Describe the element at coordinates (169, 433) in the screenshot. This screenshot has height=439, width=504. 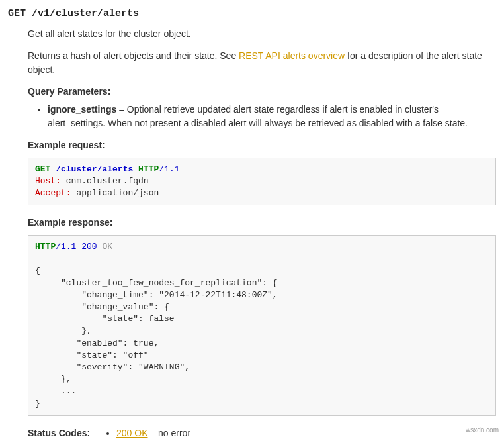
I see `status-200-desc: – no error` at that location.